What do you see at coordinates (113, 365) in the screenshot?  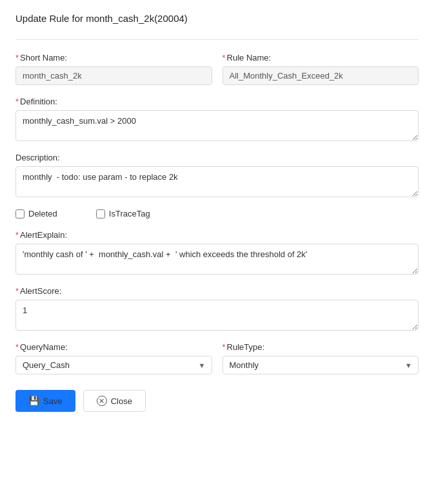 I see `query-name-select-wrapper: Query_Cash Query_Revenue Query_Expense ▼` at bounding box center [113, 365].